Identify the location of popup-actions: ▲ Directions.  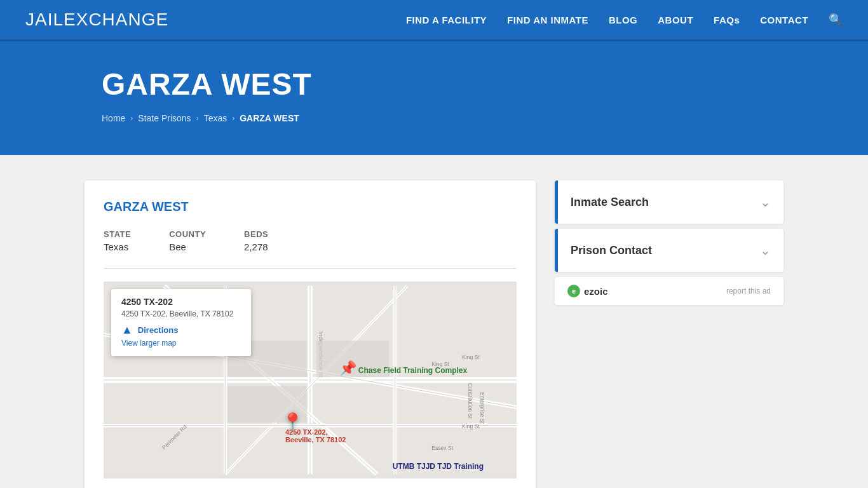
(181, 330).